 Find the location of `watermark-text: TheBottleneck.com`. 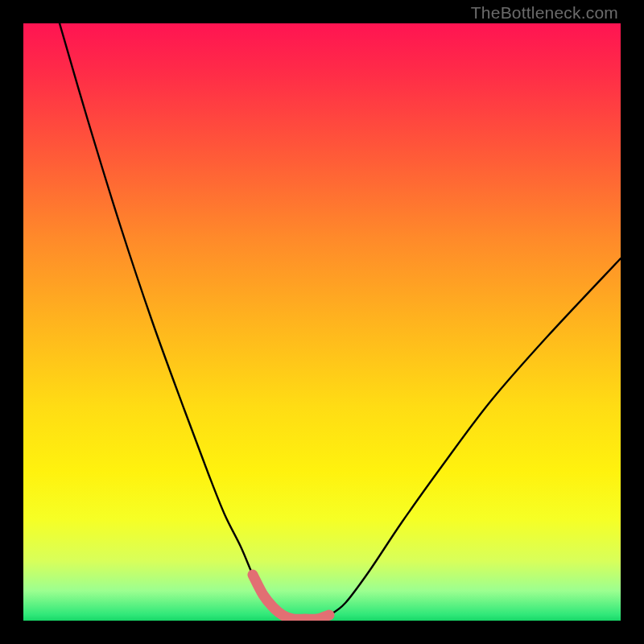

watermark-text: TheBottleneck.com is located at coordinates (544, 13).